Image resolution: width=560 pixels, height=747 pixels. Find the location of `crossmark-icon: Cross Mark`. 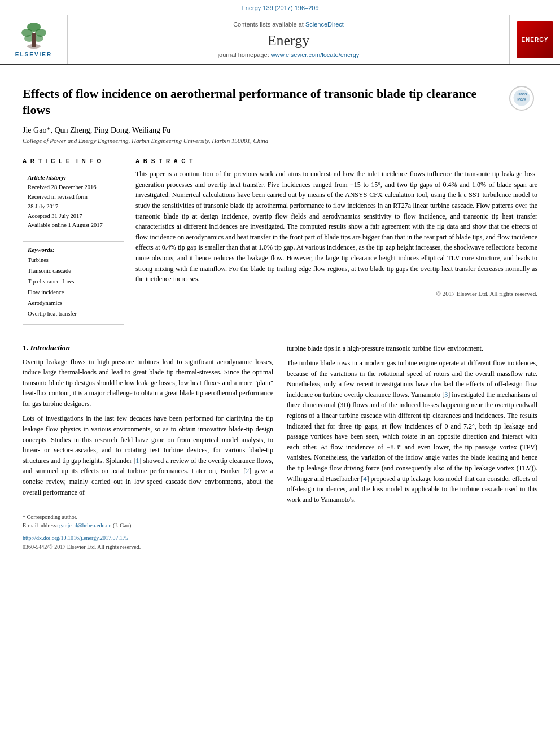

crossmark-icon: Cross Mark is located at coordinates (522, 98).